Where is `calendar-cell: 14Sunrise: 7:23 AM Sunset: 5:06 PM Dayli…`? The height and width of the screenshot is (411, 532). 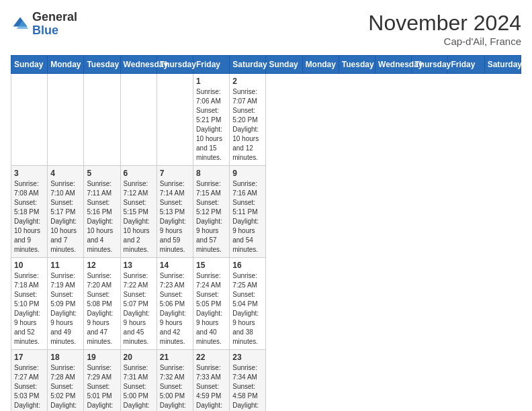 calendar-cell: 14Sunrise: 7:23 AM Sunset: 5:06 PM Dayli… is located at coordinates (175, 304).